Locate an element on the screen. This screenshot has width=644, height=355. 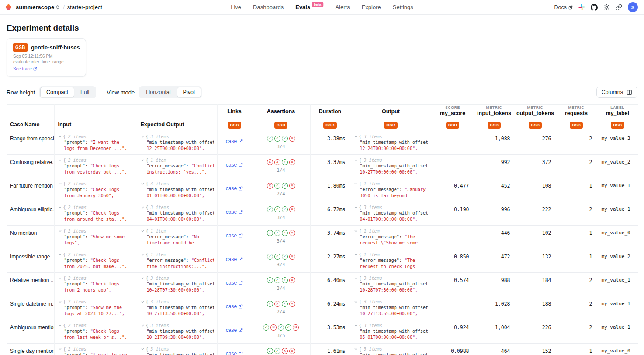
output-json: {1 item"error_message": "Therequest \"Sh… is located at coordinates (391, 237).